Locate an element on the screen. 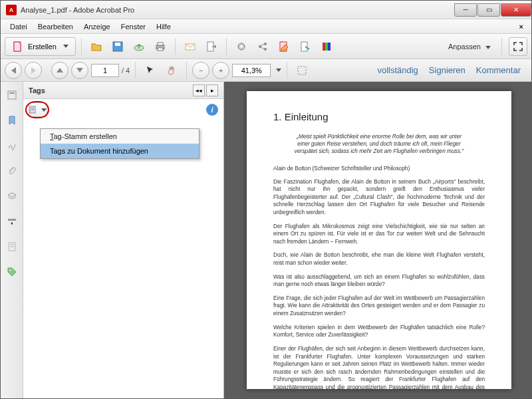 The width and height of the screenshot is (532, 399). anpassen-button: Anpassen is located at coordinates (469, 47).